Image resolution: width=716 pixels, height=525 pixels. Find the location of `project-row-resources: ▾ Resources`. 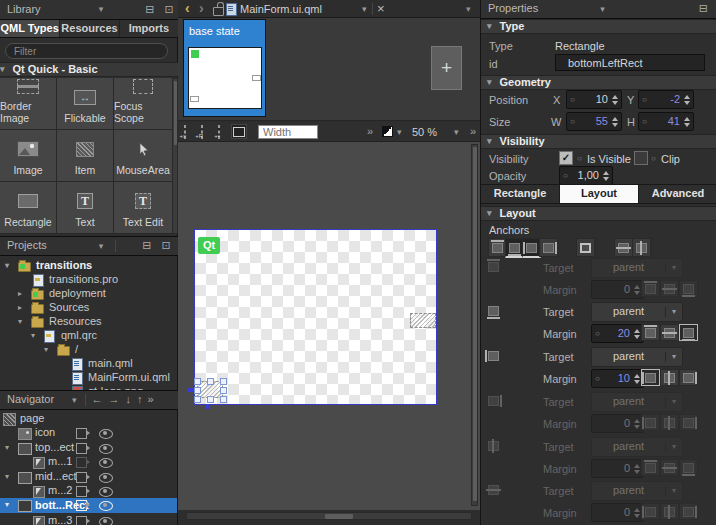

project-row-resources: ▾ Resources is located at coordinates (88, 322).